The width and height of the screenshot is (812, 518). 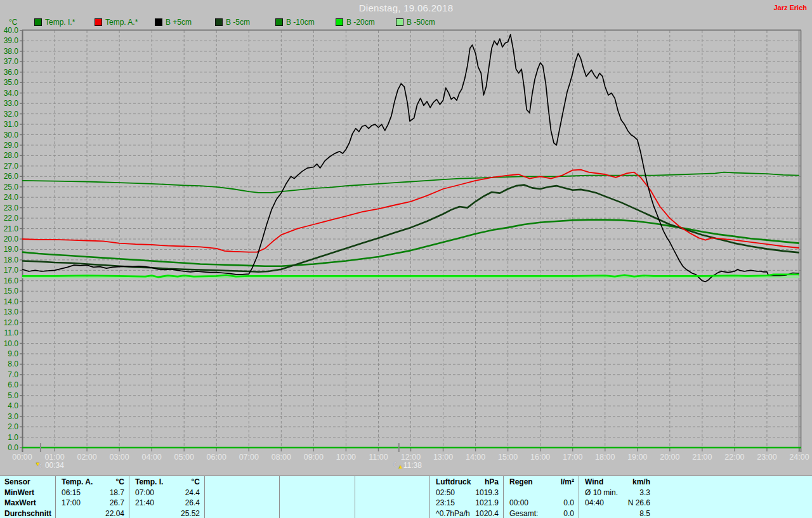 I want to click on cell-time: Ø 10 min., so click(x=599, y=493).